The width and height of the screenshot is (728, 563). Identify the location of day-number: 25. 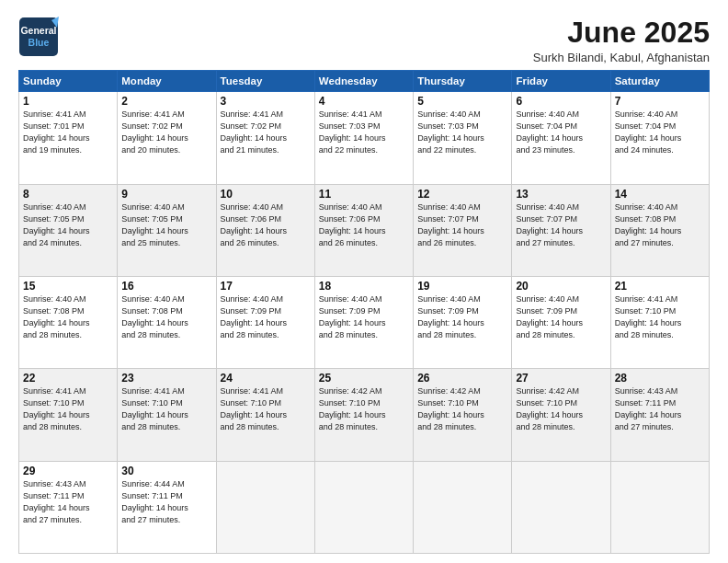
(364, 378).